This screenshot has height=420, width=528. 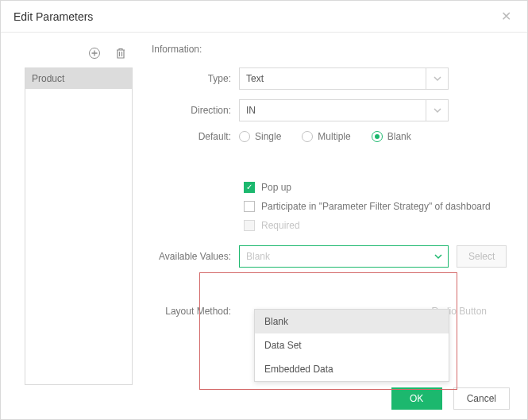 I want to click on available-values-dropdown: Blank Data Set Embedded Data, so click(x=352, y=345).